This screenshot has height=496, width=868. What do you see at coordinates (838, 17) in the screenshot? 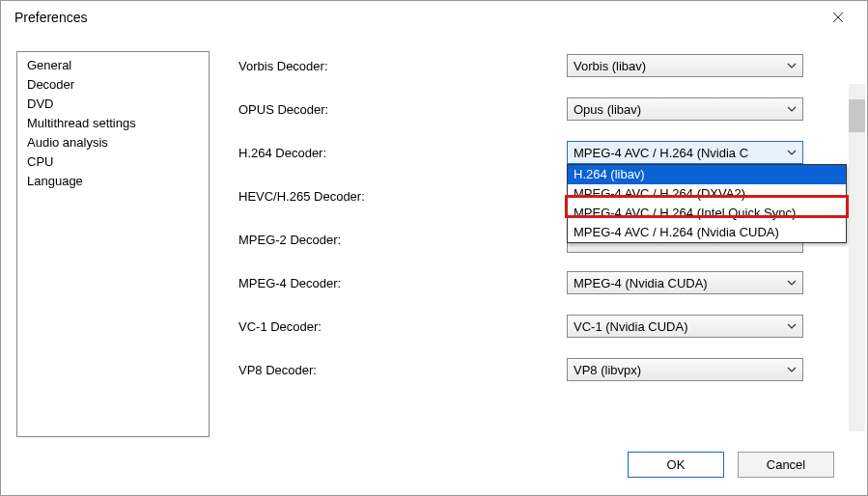
I see `close-button` at bounding box center [838, 17].